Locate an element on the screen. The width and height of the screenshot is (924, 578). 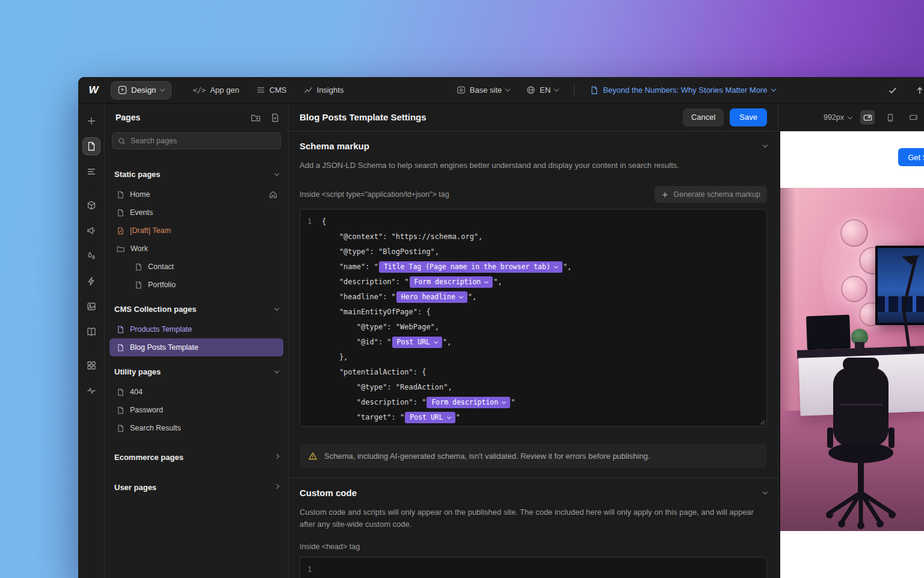
inside-head-tag-label: Inside <head> tag is located at coordinates (330, 547).